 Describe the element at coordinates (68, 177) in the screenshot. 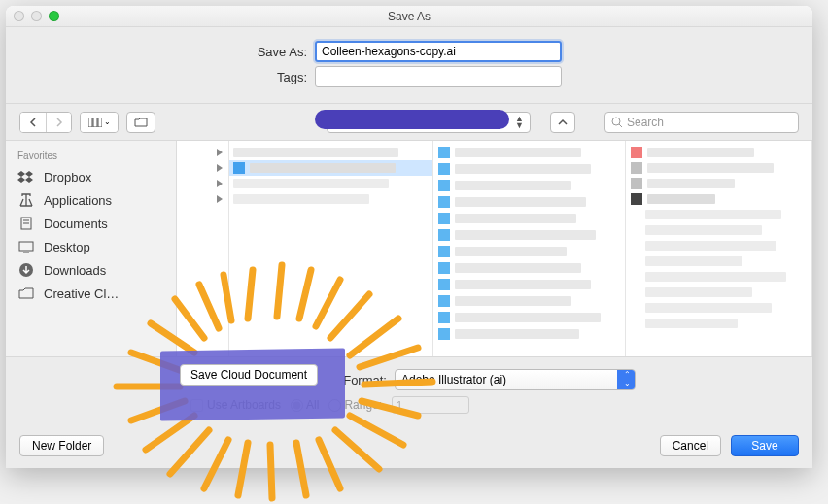

I see `sidebar-item-label: Dropbox` at that location.